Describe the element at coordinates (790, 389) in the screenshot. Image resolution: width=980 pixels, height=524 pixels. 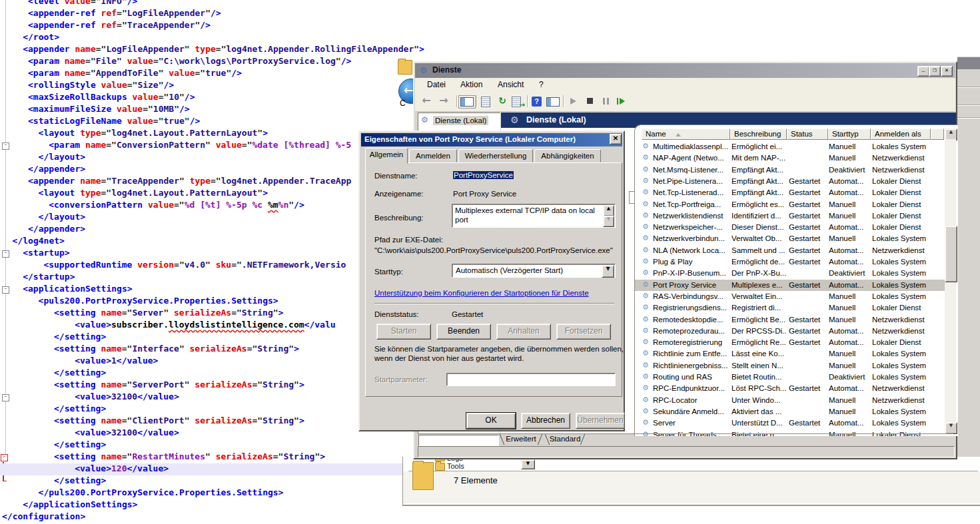
I see `service-row: ⚙RPC-Endpunktzuor...Löst RPC-Sch...Gesta…` at that location.